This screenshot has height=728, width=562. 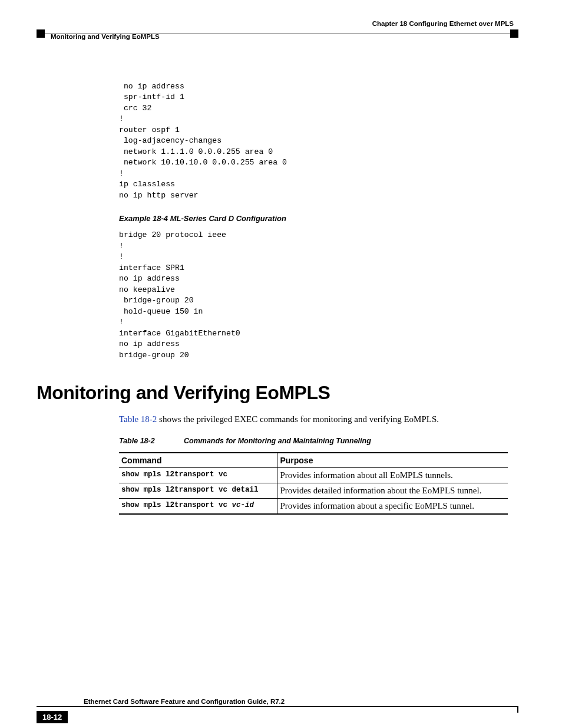 What do you see at coordinates (298, 419) in the screenshot?
I see `intro-text: shows the privileged EXEC commands for m…` at bounding box center [298, 419].